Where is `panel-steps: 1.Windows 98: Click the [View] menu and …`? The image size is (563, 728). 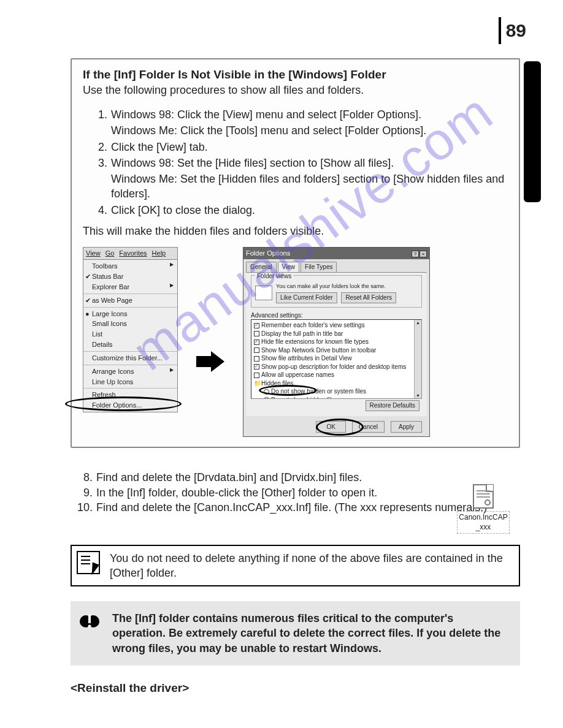 panel-steps: 1.Windows 98: Click the [View] menu and … is located at coordinates (296, 162).